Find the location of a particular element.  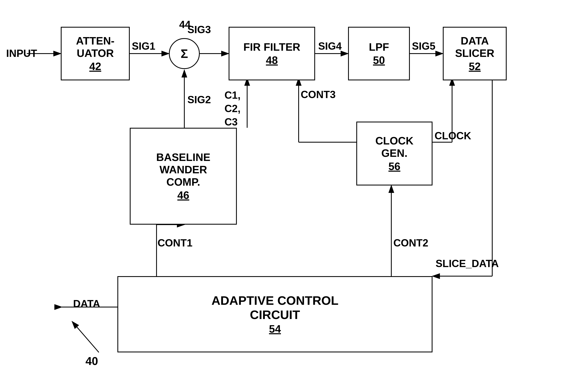

c1c2c3-label: C1,C2,C3 is located at coordinates (233, 109).